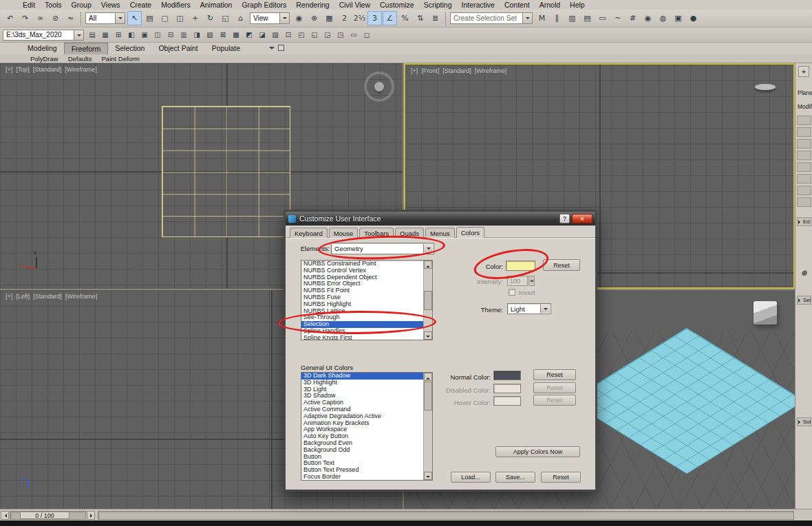 This screenshot has height=526, width=812. What do you see at coordinates (105, 35) in the screenshot?
I see `custom-toolbar-icon: ▦` at bounding box center [105, 35].